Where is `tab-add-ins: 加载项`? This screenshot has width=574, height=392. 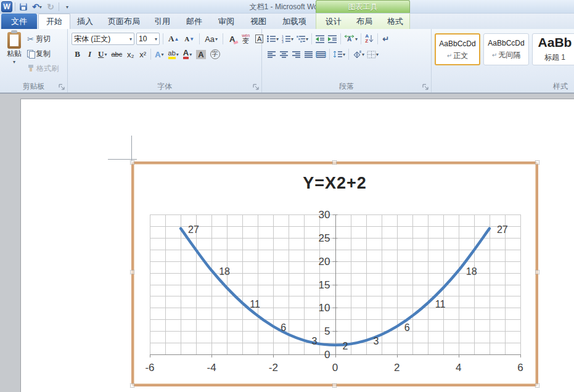
tab-add-ins: 加载项 is located at coordinates (295, 21).